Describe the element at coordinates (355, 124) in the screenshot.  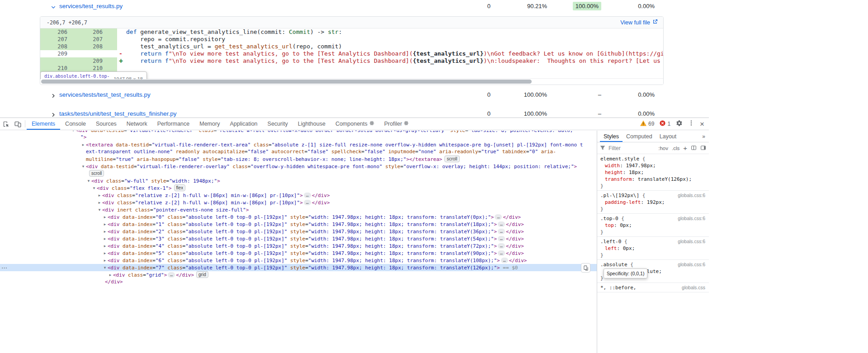
I see `devtools-tab-components: Components` at that location.